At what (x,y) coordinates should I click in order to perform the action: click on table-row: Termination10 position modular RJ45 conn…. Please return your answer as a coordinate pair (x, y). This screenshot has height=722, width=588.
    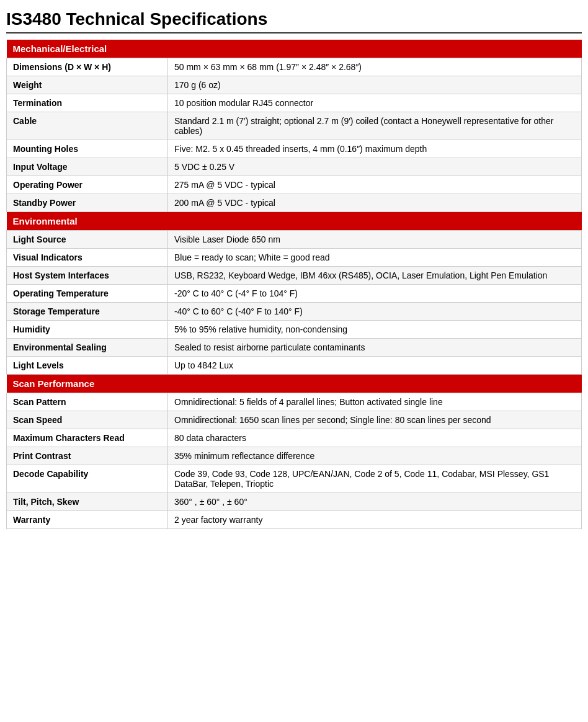
    Looking at the image, I should click on (294, 103).